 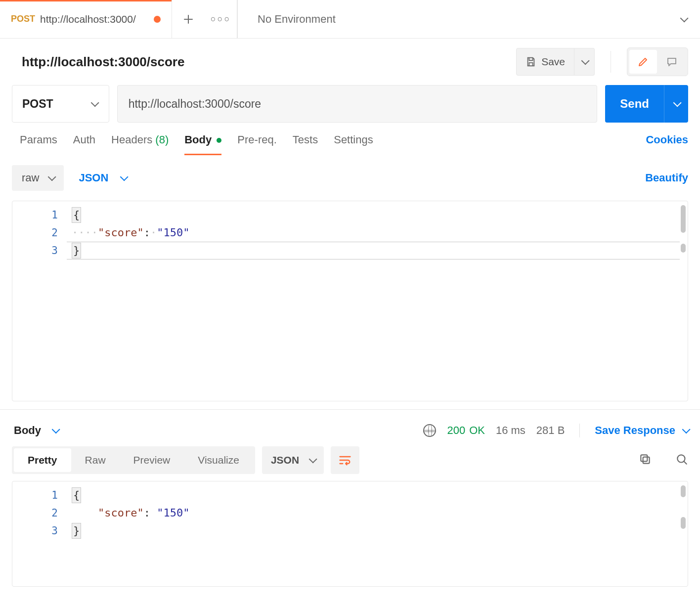 I want to click on tab-request: POST http://localhost:3000/, so click(x=86, y=19).